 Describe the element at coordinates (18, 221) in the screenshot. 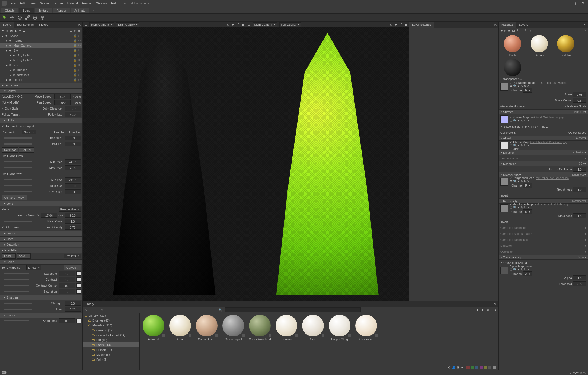

I see `nearplane-slider` at that location.